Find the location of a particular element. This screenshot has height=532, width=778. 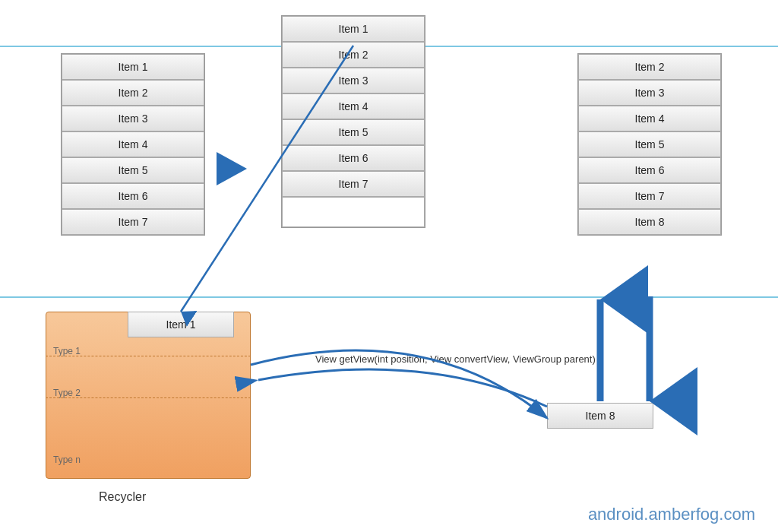

list-item-empty is located at coordinates (353, 212).